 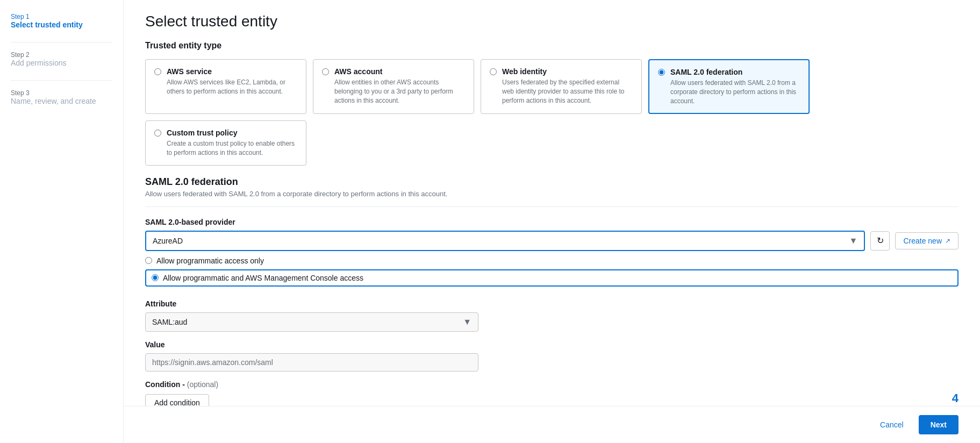 I want to click on radio-aws-account, so click(x=326, y=72).